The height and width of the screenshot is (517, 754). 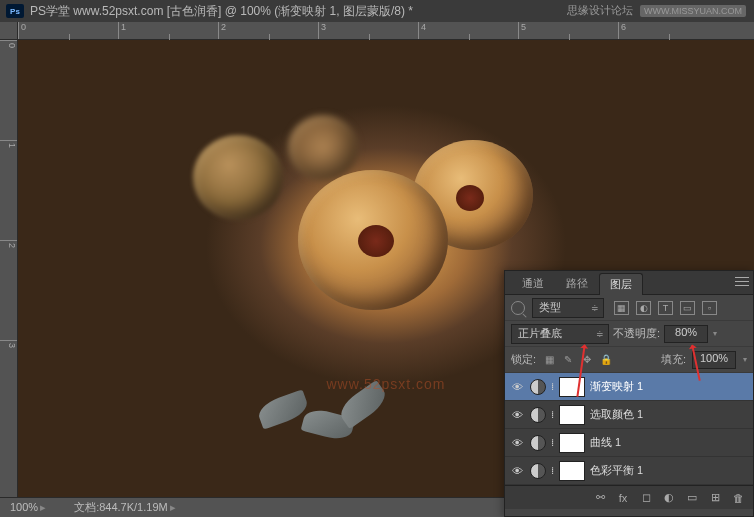 I want to click on filter-adjust-icon: ◐, so click(x=644, y=308).